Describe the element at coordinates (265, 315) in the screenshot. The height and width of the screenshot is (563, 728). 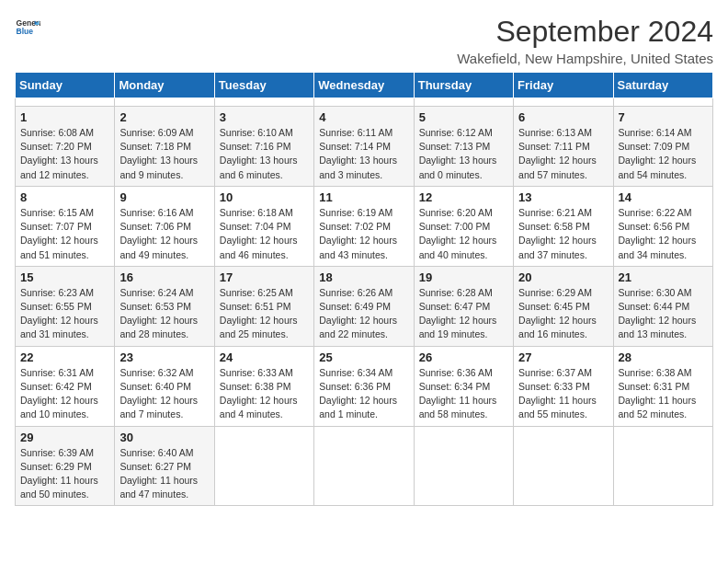
I see `day-info: Sunrise: 6:25 AMSunset: 6:51 PMDaylight:…` at that location.